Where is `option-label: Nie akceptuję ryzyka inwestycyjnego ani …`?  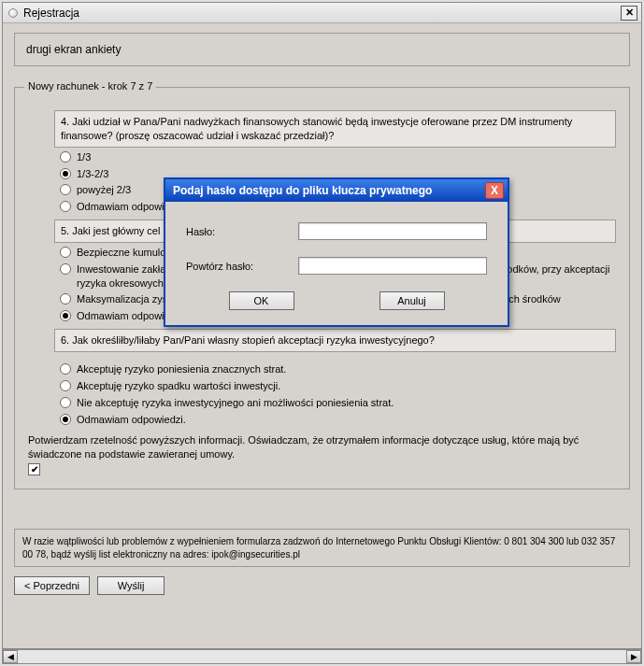
option-label: Nie akceptuję ryzyka inwestycyjnego ani … is located at coordinates (346, 404).